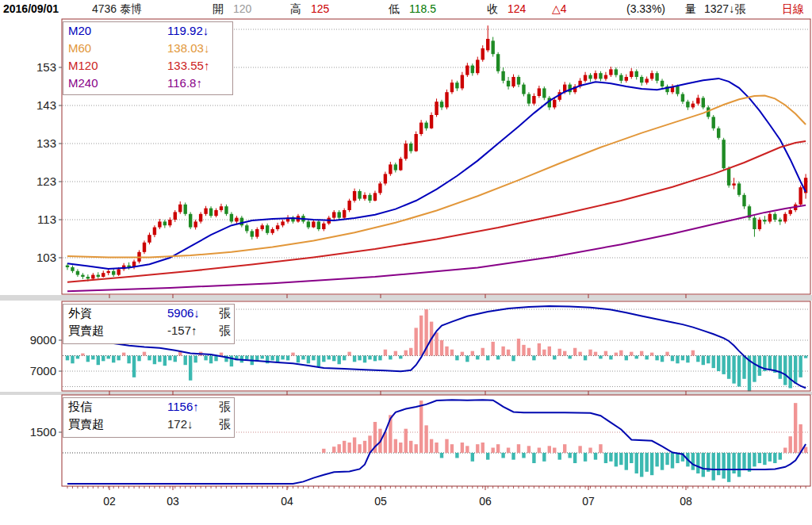 The height and width of the screenshot is (525, 812). I want to click on change-percent: (3.33%), so click(645, 9).